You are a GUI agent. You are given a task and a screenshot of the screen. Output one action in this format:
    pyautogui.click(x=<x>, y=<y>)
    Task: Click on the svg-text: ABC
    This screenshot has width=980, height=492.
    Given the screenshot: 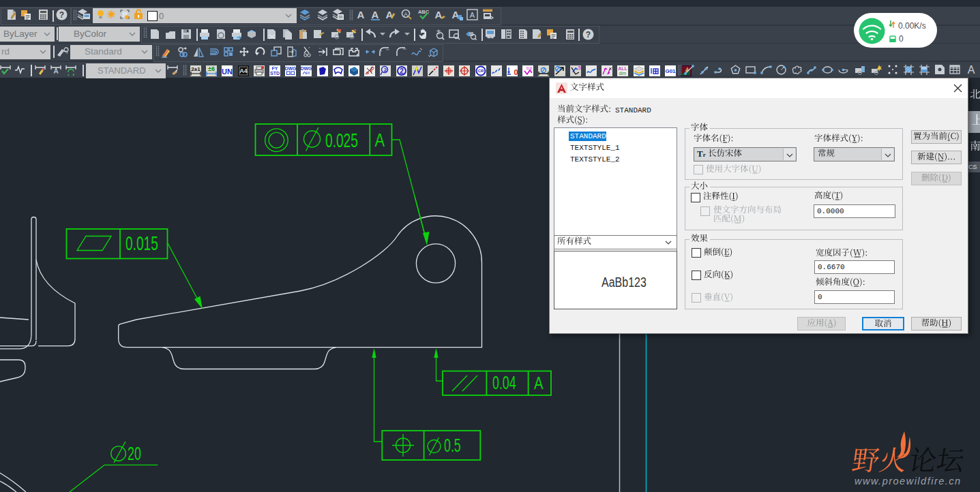 What is the action you would take?
    pyautogui.click(x=424, y=12)
    